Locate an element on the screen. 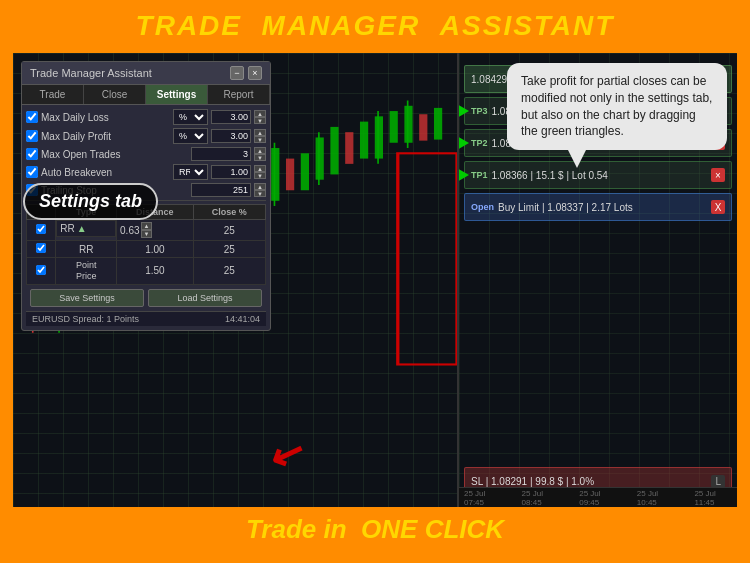 Image resolution: width=750 pixels, height=563 pixels. header-title-normal: TRADE is located at coordinates (189, 26).